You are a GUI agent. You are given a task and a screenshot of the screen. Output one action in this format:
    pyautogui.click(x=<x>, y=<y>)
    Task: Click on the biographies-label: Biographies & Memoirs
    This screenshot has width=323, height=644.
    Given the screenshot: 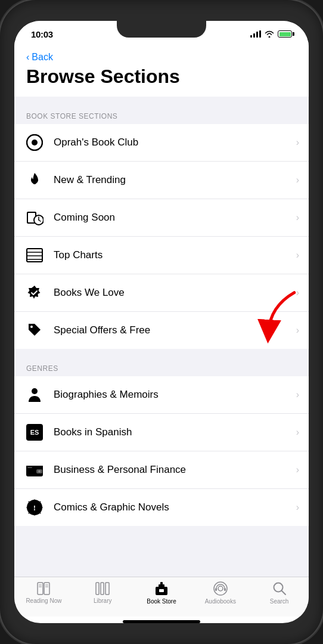 What is the action you would take?
    pyautogui.click(x=175, y=395)
    